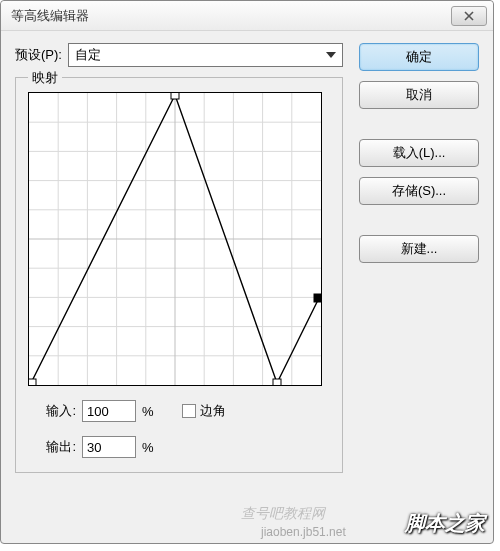 The width and height of the screenshot is (500, 551). What do you see at coordinates (200, 55) in the screenshot?
I see `preset-value: 自定` at bounding box center [200, 55].